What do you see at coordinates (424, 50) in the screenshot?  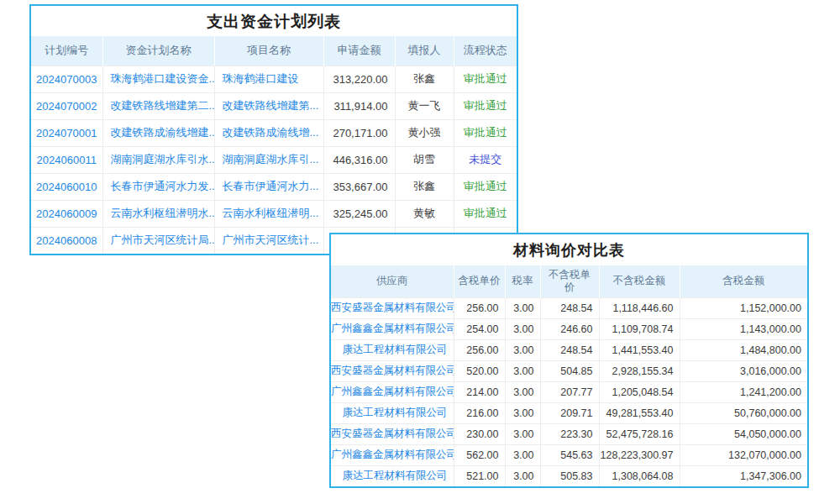 I see `column-header-reporter: 填报人` at bounding box center [424, 50].